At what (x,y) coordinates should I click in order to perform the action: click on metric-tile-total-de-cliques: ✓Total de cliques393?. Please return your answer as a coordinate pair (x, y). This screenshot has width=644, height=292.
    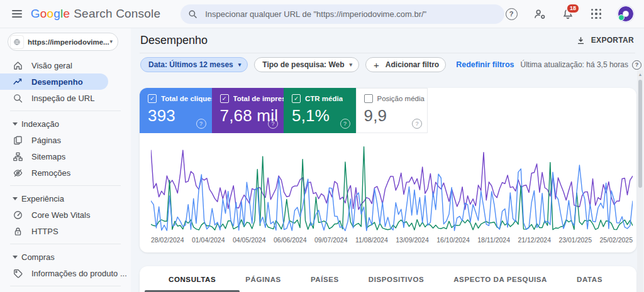
    Looking at the image, I should click on (176, 111).